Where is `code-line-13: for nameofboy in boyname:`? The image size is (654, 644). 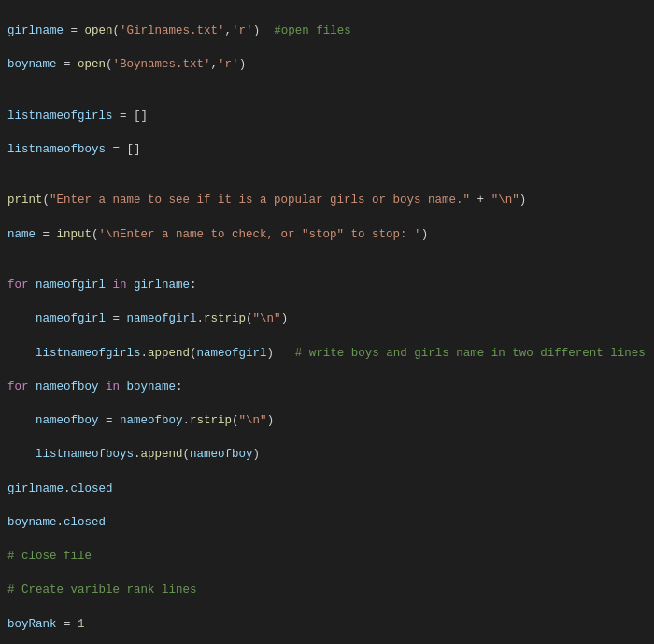
code-line-13: for nameofboy in boyname: is located at coordinates (327, 387).